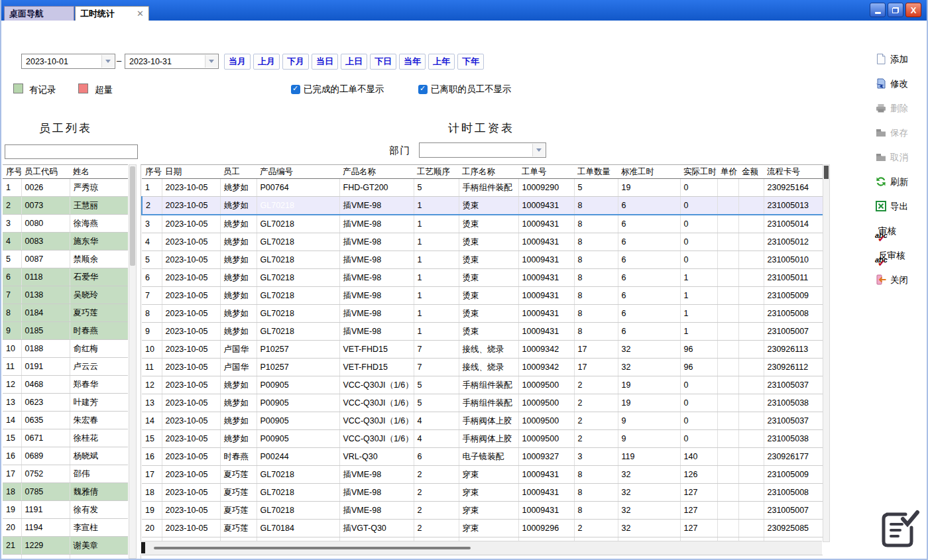  What do you see at coordinates (27, 14) in the screenshot?
I see `tab-label: 桌面导航` at bounding box center [27, 14].